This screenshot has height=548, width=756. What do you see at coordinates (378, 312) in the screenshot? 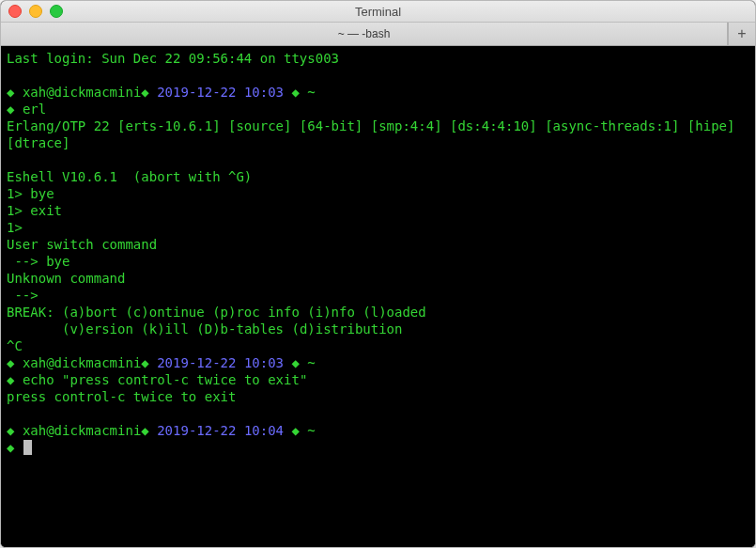
I see `break-line-1: BREAK: (a)bort (c)ontinue (p)roc info (i…` at bounding box center [378, 312].